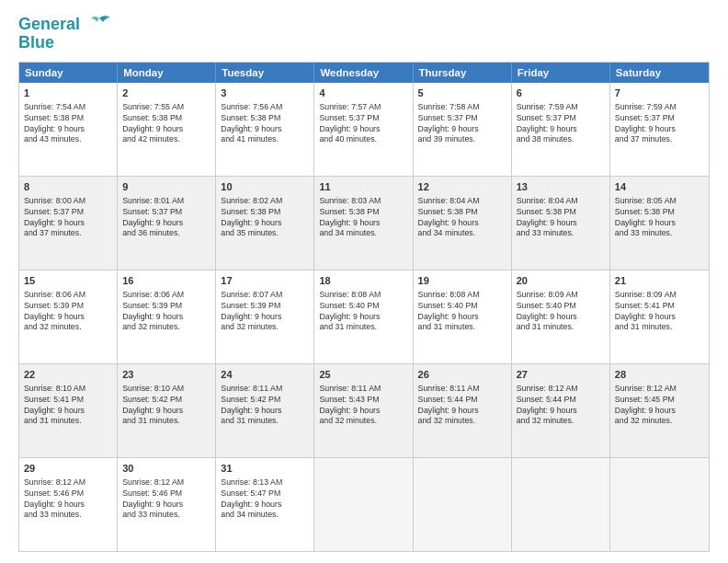 Image resolution: width=728 pixels, height=563 pixels. I want to click on day-number: 10, so click(265, 188).